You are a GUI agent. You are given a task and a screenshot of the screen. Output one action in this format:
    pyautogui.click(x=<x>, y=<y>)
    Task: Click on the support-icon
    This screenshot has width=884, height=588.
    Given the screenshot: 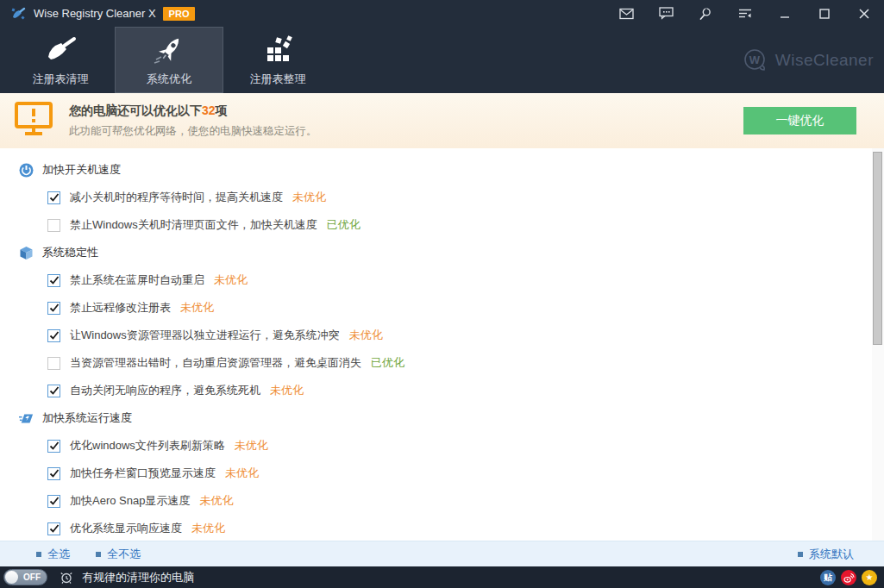 What is the action you would take?
    pyautogui.click(x=705, y=14)
    